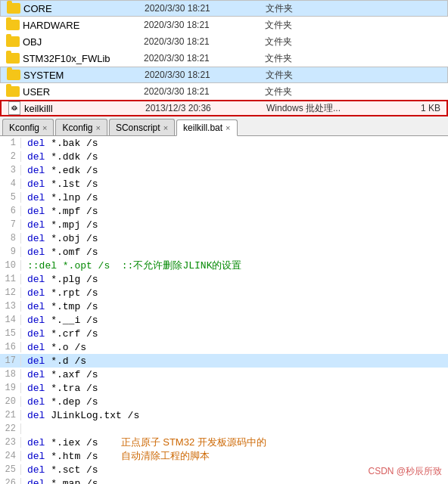 Image resolution: width=448 pixels, height=484 pixels. I want to click on code-line: 6del *.mpf /s, so click(224, 211).